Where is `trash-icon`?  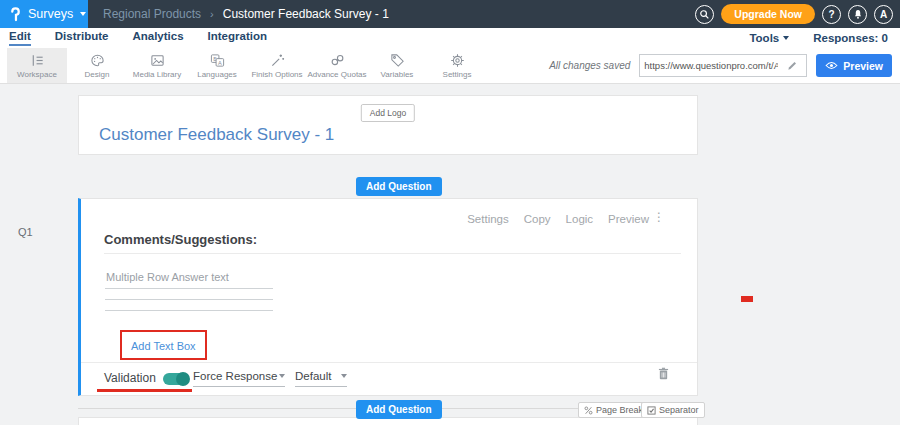
trash-icon is located at coordinates (664, 374).